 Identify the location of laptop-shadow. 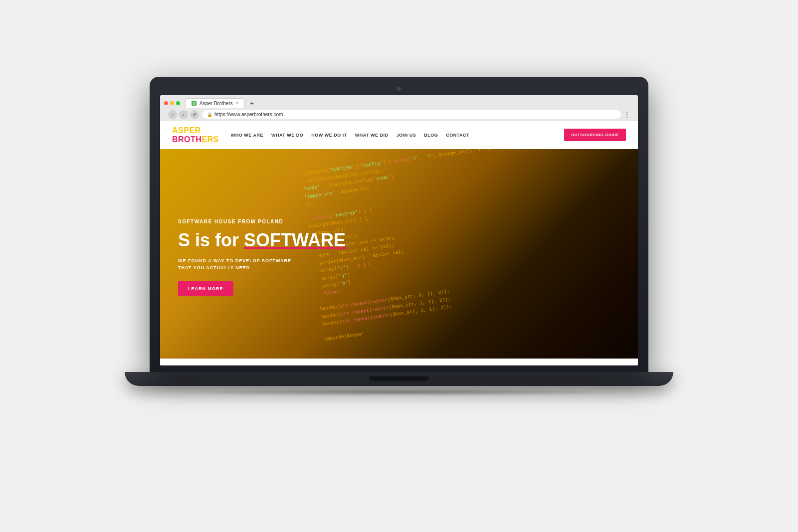
(399, 392).